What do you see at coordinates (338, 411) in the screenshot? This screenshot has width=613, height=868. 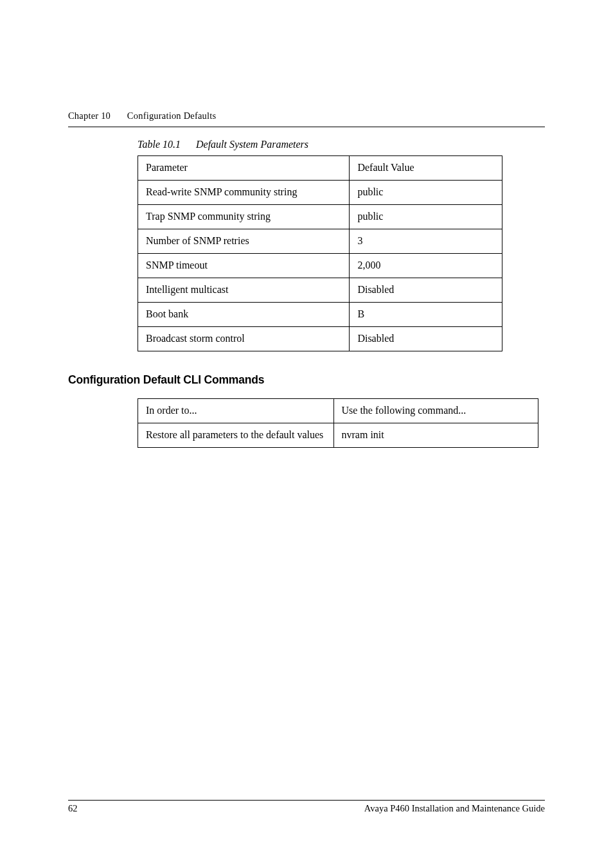 I see `table-header-row: In order to... Use the following command…` at bounding box center [338, 411].